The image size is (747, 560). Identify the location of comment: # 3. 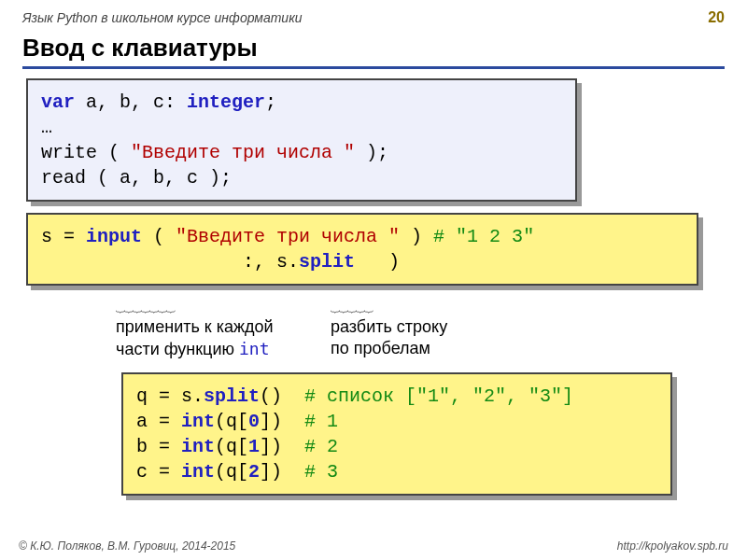
(321, 472).